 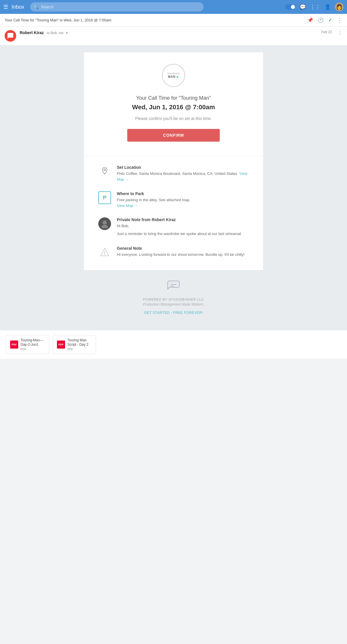 What do you see at coordinates (10, 36) in the screenshot?
I see `sender-avatar` at bounding box center [10, 36].